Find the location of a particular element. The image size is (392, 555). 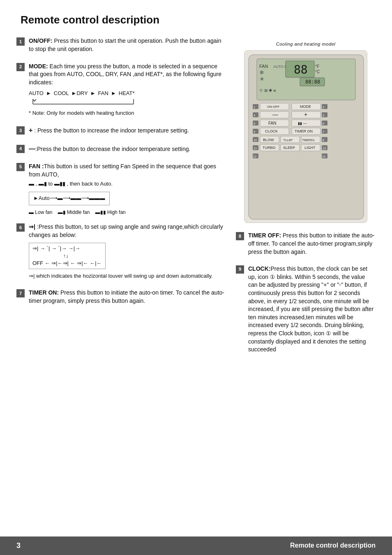

item-6-content: ⇒| :Press this button, to set up swing a… is located at coordinates (128, 252).